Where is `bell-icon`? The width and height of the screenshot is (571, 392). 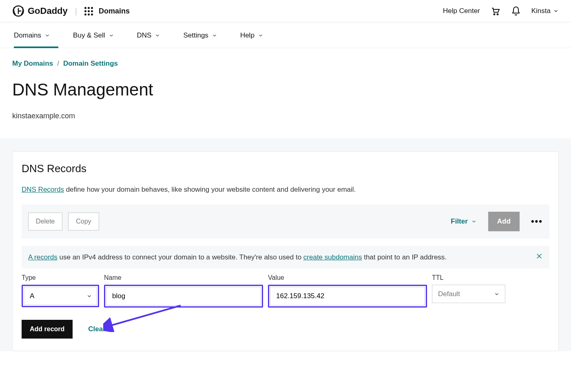
bell-icon is located at coordinates (516, 11).